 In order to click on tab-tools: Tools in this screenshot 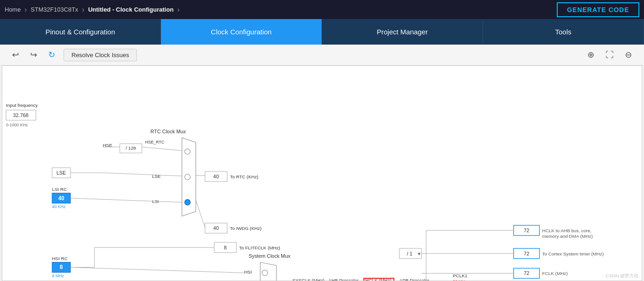, I will do `click(563, 32)`.